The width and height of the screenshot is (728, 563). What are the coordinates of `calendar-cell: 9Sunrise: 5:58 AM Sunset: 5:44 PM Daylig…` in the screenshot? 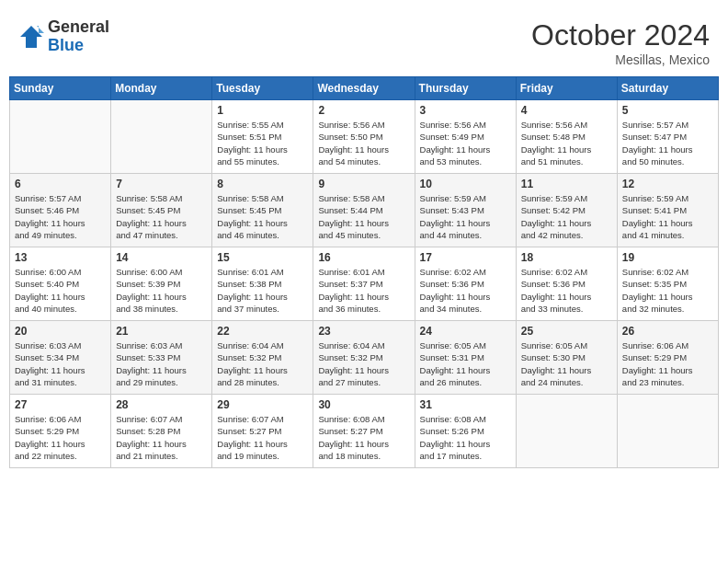 It's located at (364, 211).